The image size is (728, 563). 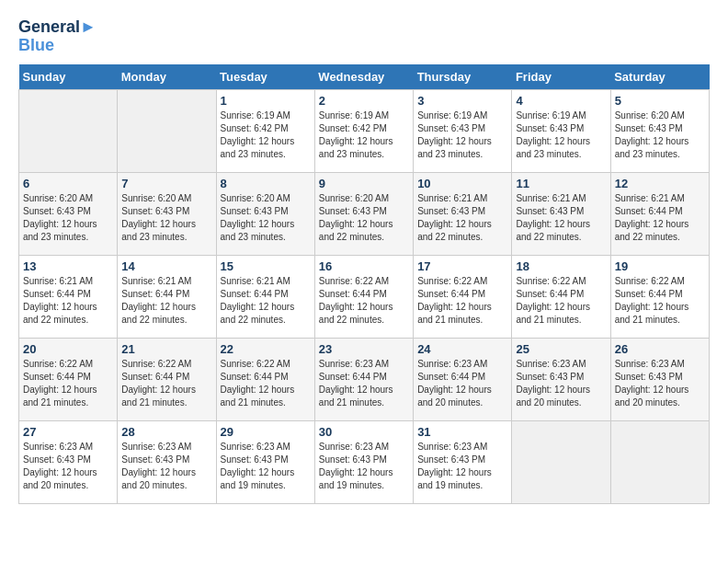 I want to click on calendar-cell: 20Sunrise: 6:22 AM Sunset: 6:44 PM Dayli…, so click(x=68, y=379).